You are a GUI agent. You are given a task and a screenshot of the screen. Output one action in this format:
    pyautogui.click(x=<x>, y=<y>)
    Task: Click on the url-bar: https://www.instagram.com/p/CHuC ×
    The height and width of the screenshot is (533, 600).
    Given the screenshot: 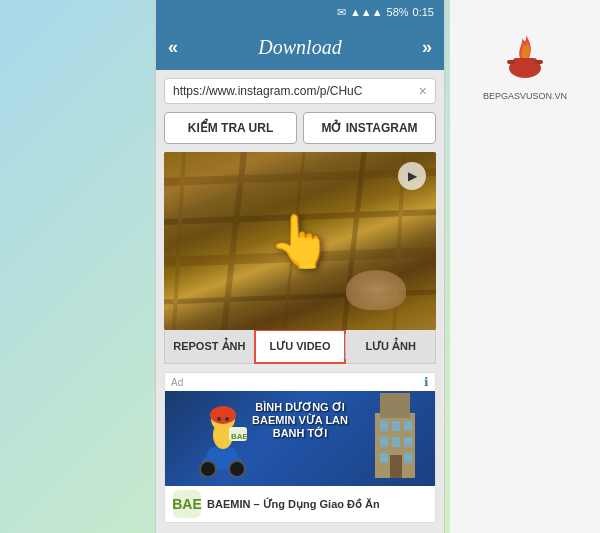 What is the action you would take?
    pyautogui.click(x=300, y=91)
    